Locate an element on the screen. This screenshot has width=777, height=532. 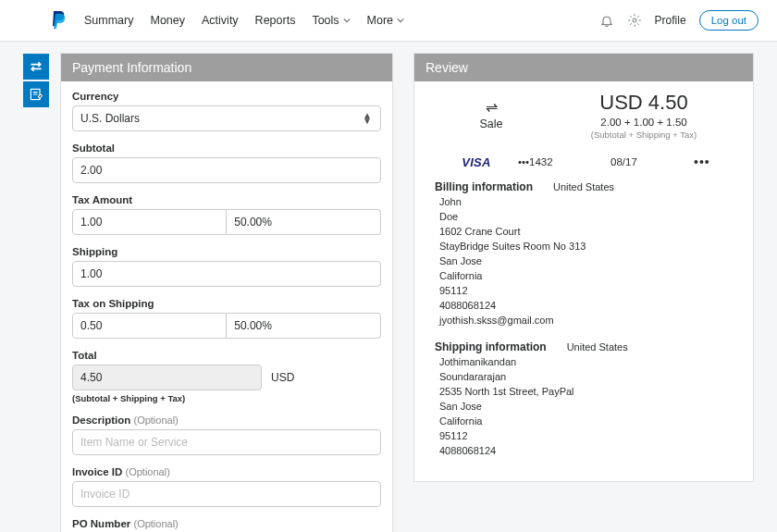
shipping-line: California is located at coordinates (584, 422).